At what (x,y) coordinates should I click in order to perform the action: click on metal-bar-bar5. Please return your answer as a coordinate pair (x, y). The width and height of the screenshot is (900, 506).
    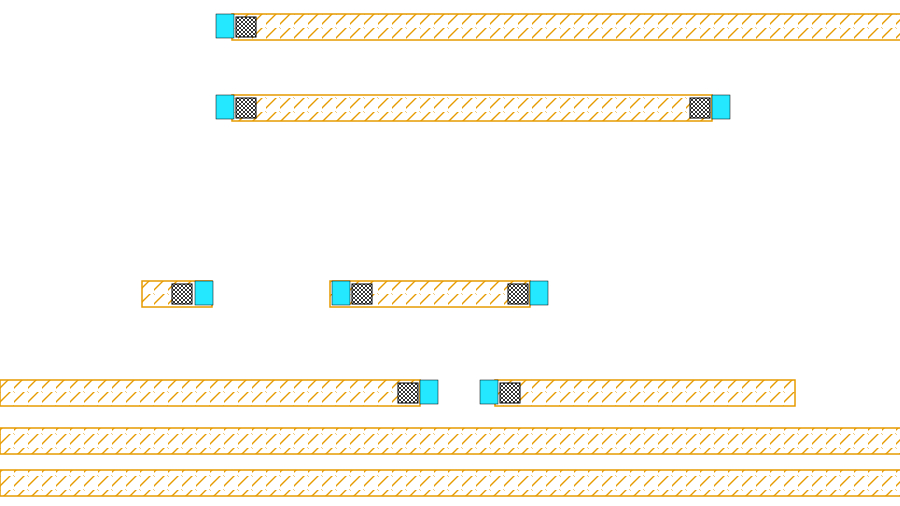
    Looking at the image, I should click on (210, 393).